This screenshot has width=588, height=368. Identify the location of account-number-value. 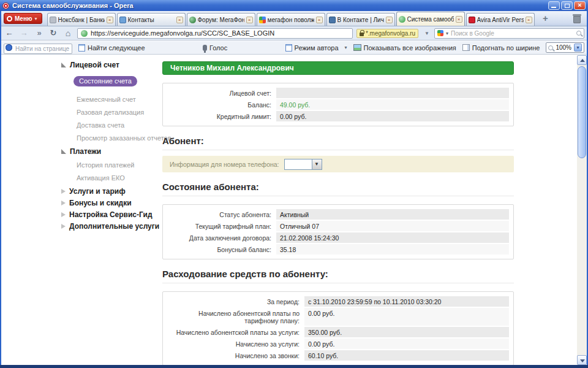
(393, 93).